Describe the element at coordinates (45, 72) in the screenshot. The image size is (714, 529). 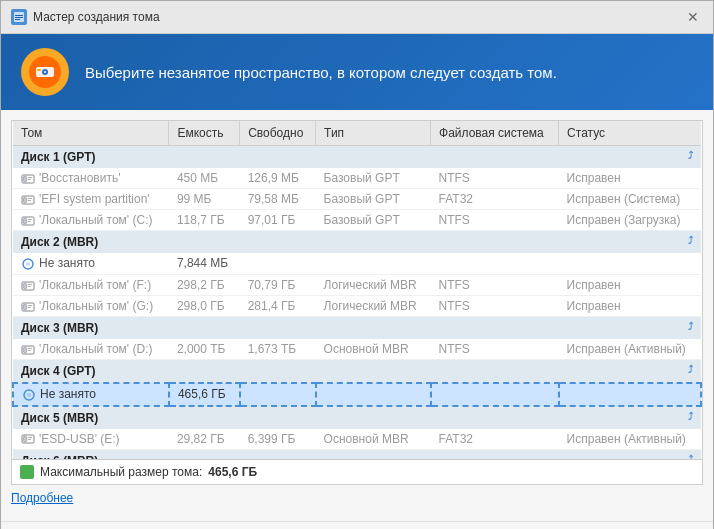
I see `wizard-icon` at that location.